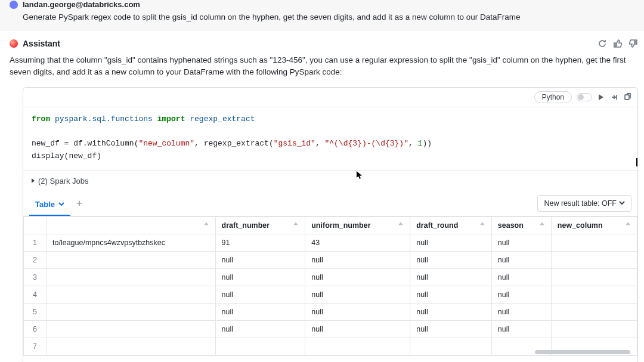 Image resolution: width=644 pixels, height=362 pixels. Describe the element at coordinates (81, 5) in the screenshot. I see `user-email: landan.george@databricks.com` at that location.